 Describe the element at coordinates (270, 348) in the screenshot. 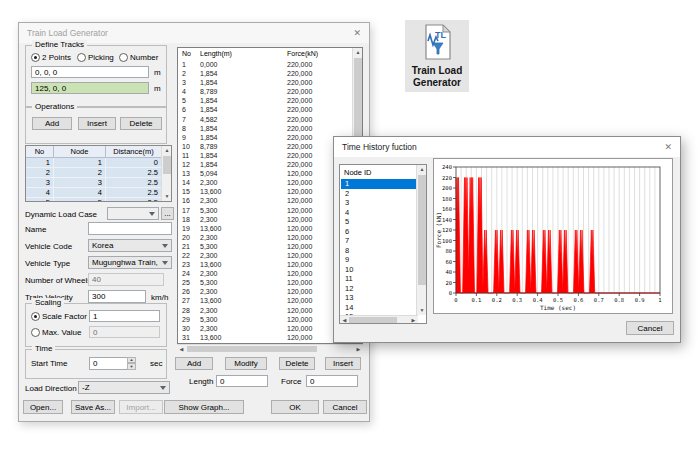

I see `wheel-list-hscrollbar: ◀ ▶` at that location.